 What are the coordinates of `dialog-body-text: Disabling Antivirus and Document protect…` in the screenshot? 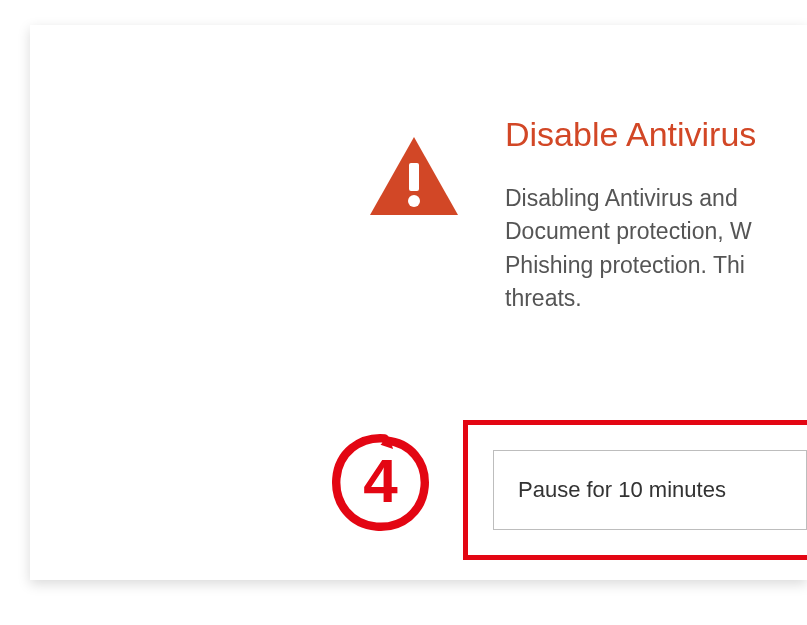 It's located at (656, 248).